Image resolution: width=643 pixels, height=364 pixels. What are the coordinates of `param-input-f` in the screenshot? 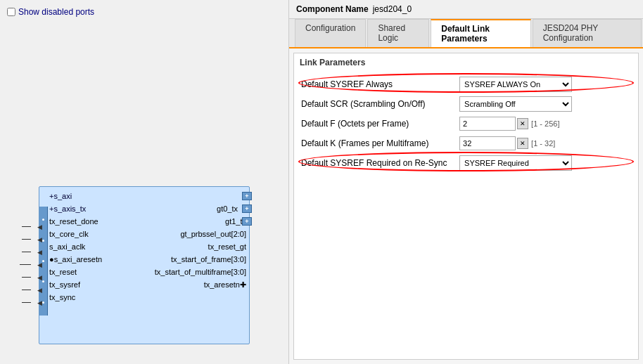 It's located at (488, 124).